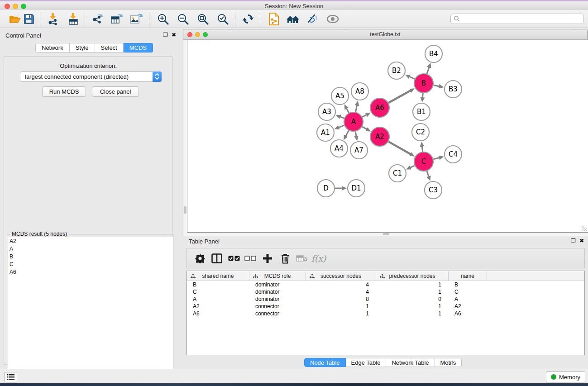  What do you see at coordinates (302, 258) in the screenshot?
I see `delete-table-icon` at bounding box center [302, 258].